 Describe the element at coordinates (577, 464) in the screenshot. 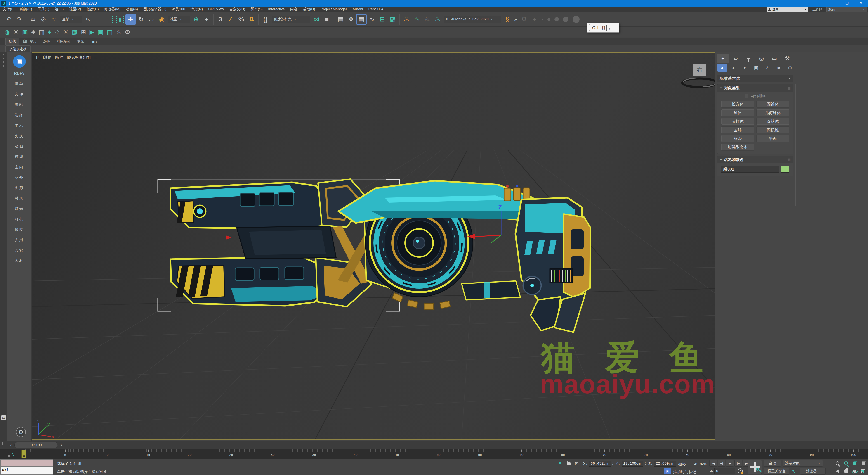

I see `absolute-offset-mode-toggle: ⊡` at that location.